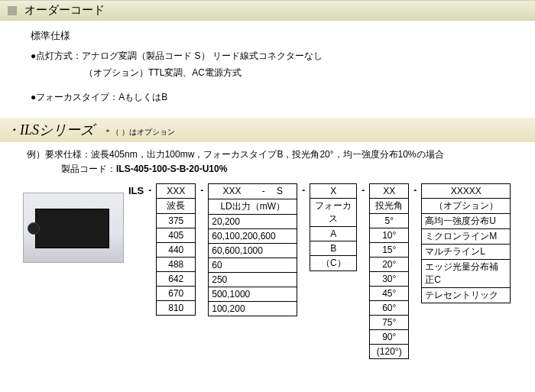  I want to click on pw-r5: 500,1000, so click(253, 295).